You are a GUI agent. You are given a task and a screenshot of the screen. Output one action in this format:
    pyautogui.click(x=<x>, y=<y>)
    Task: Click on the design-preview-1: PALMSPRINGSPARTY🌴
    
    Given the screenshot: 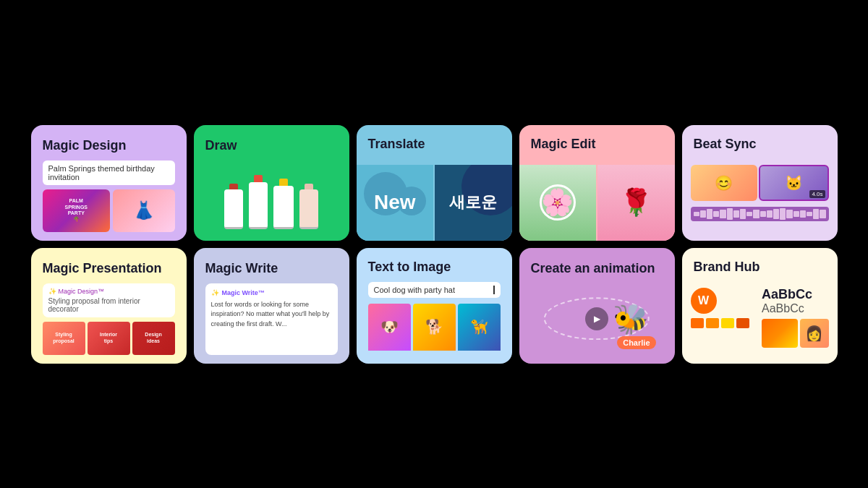 What is the action you would take?
    pyautogui.click(x=77, y=211)
    